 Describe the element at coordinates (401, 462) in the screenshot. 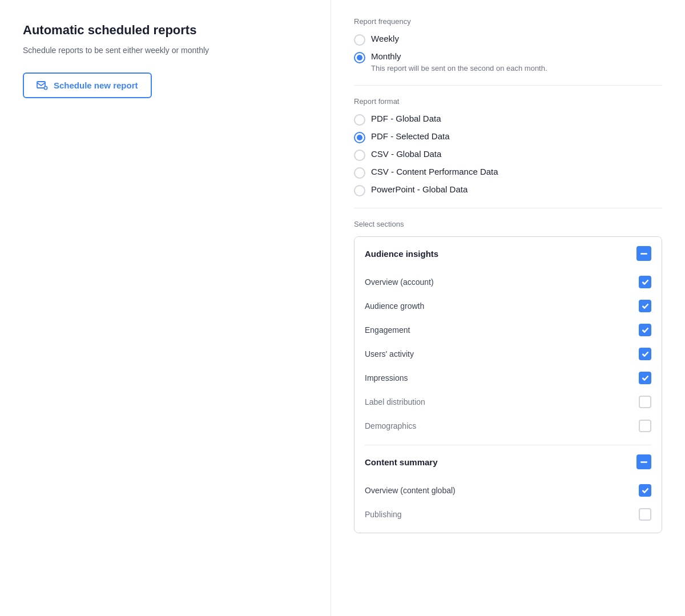

I see `content-summary-title: Content summary` at that location.